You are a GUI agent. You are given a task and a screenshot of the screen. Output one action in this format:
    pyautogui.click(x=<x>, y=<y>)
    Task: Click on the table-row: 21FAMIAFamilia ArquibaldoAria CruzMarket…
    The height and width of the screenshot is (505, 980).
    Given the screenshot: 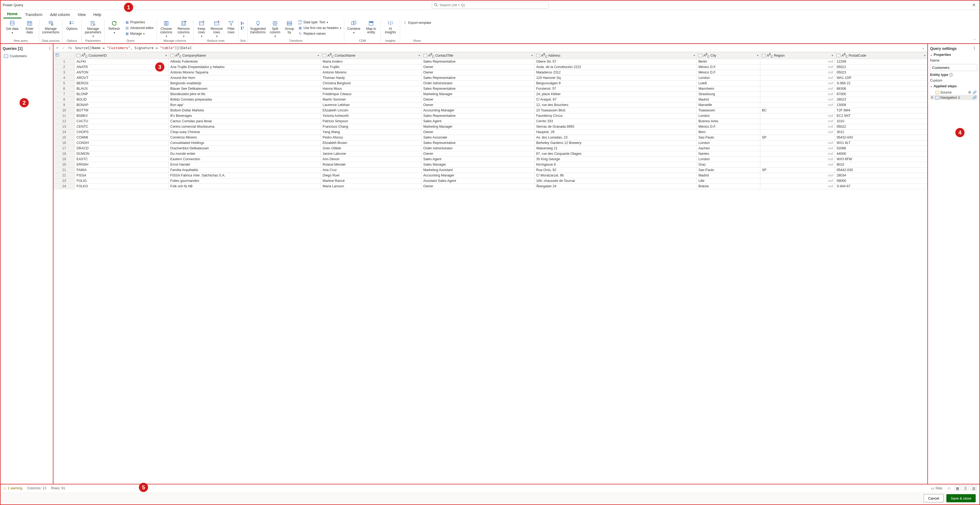 What is the action you would take?
    pyautogui.click(x=491, y=170)
    